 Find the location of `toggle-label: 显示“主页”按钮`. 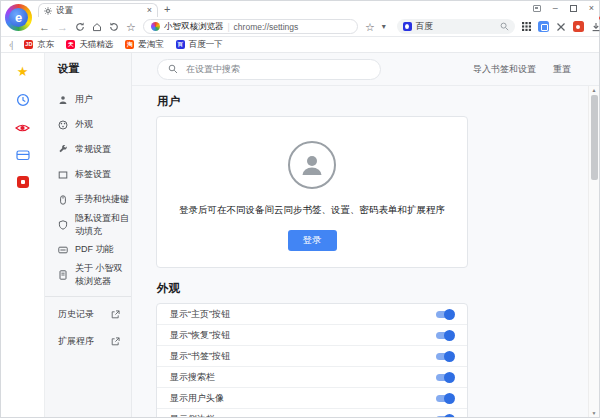

toggle-label: 显示“主页”按钮 is located at coordinates (200, 314).